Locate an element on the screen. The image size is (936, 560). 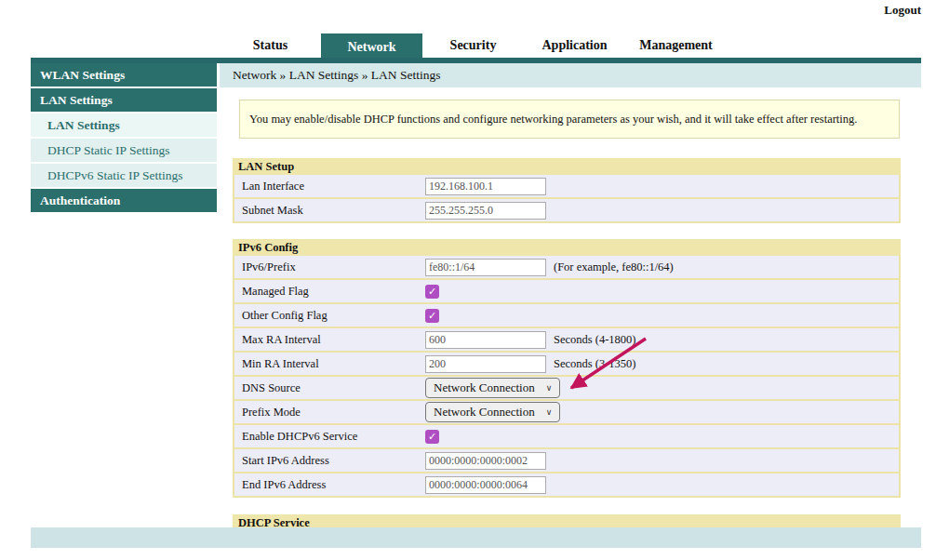
subnet-mask-label: Subnet Mask is located at coordinates (329, 210).